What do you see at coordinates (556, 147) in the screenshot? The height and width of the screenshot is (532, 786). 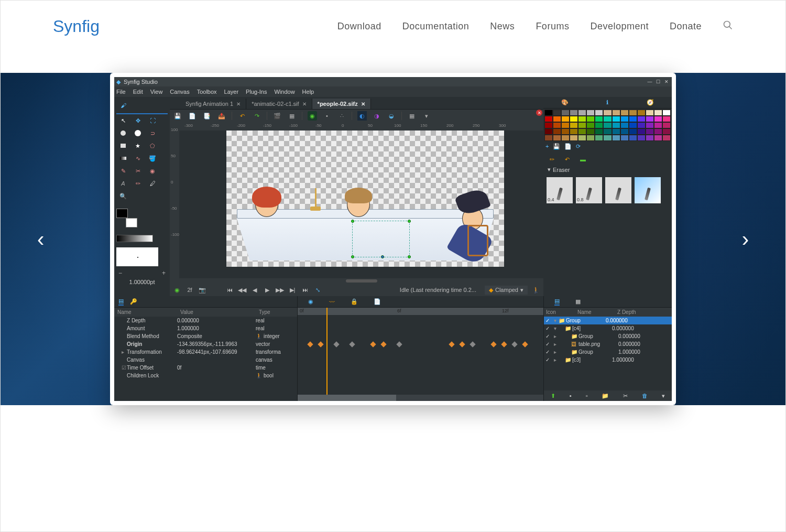 I see `palette-save-icon: 💾` at bounding box center [556, 147].